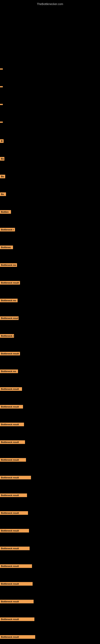 Image resolution: width=100 pixels, height=644 pixels. I want to click on bar-item: Bottlen, so click(5, 212).